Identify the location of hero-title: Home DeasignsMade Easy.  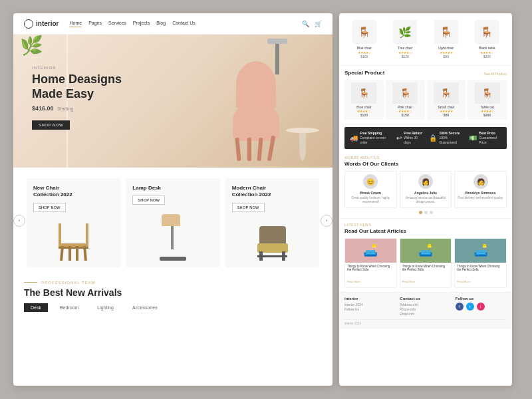
(77, 86).